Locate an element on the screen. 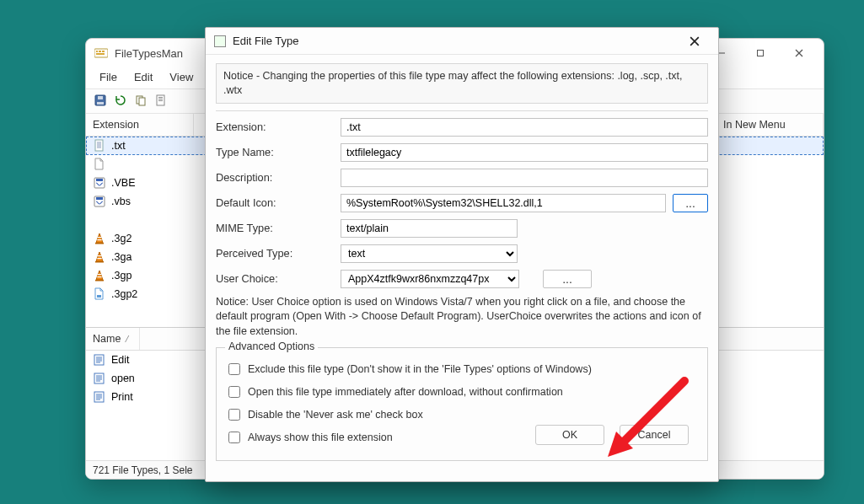 The height and width of the screenshot is (504, 864). col-name: Name ⁄ is located at coordinates (113, 339).